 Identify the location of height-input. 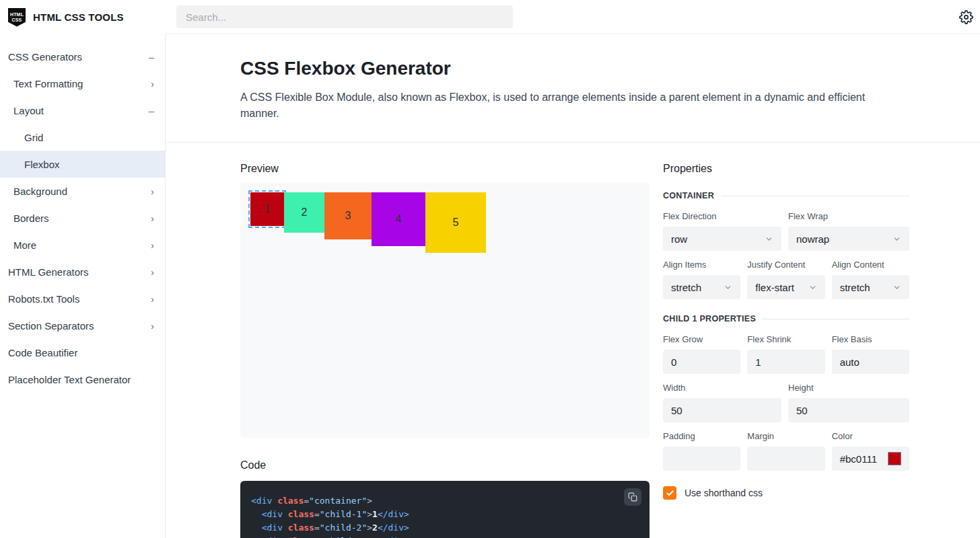
(849, 410).